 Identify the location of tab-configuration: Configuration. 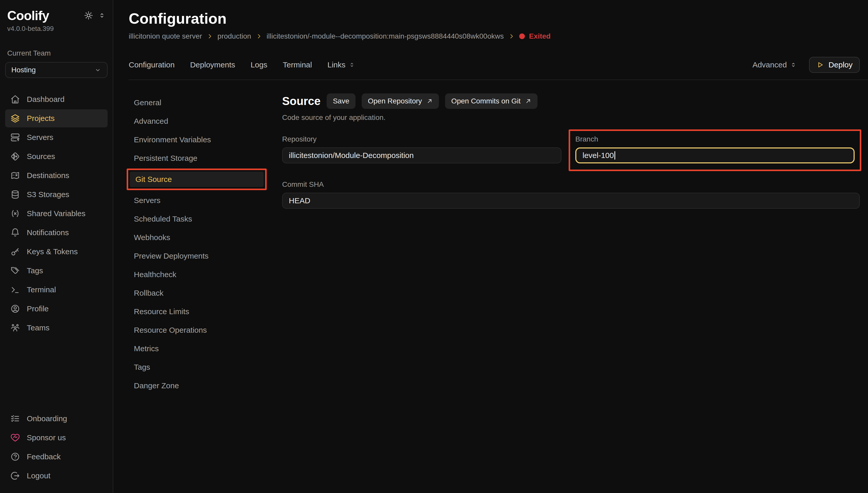
(152, 65).